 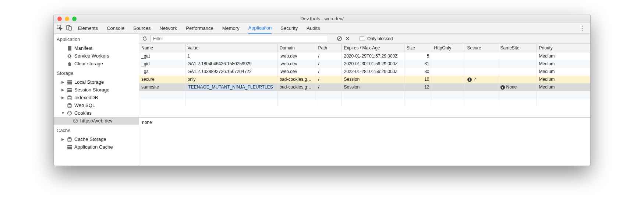 I want to click on tab-network: Network, so click(x=169, y=28).